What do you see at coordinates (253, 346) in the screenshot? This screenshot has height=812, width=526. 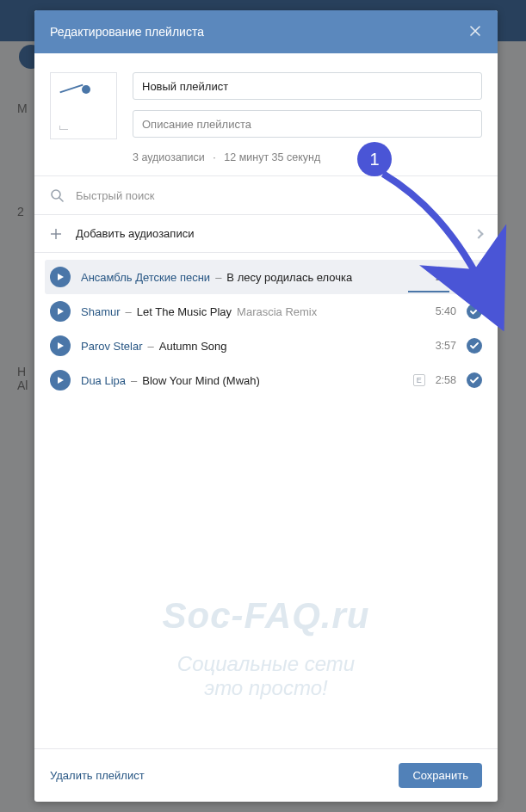 I see `track-info: Parov Stelar–Autumn Song` at bounding box center [253, 346].